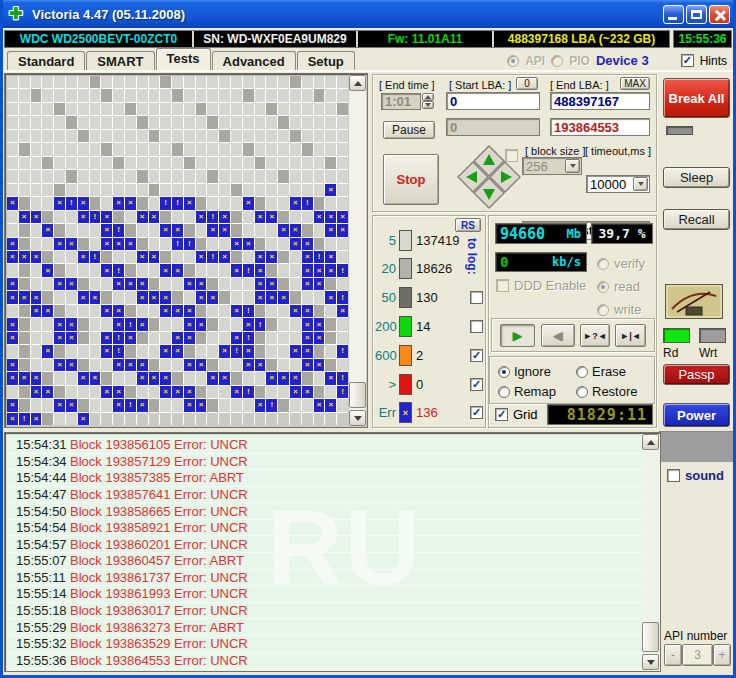 The width and height of the screenshot is (736, 678). I want to click on api-radio, so click(513, 61).